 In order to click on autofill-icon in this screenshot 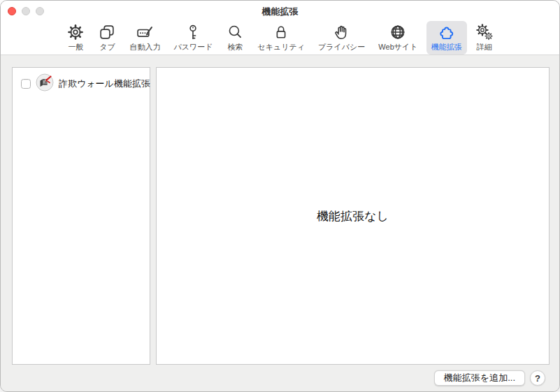, I will do `click(145, 32)`.